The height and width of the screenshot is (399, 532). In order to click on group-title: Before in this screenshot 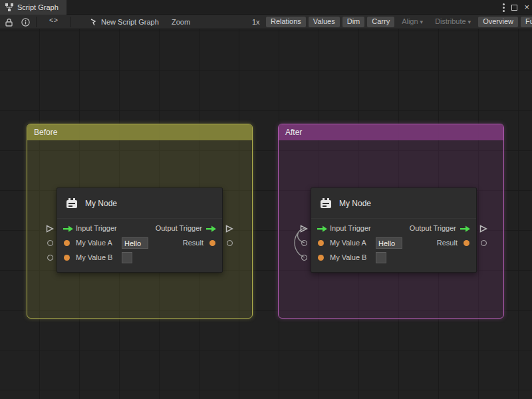, I will do `click(45, 132)`.